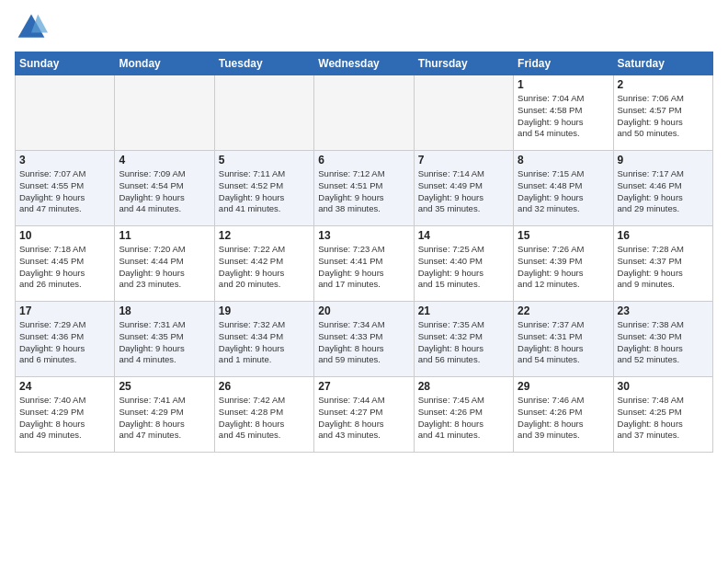  Describe the element at coordinates (563, 116) in the screenshot. I see `day-info: Sunrise: 7:04 AMSunset: 4:58 PMDaylight:…` at that location.